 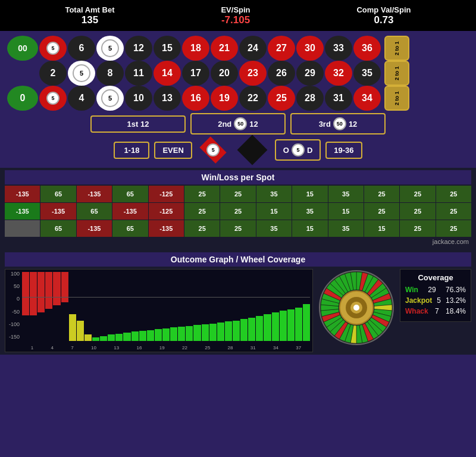 I want to click on cell-24: 24, so click(x=253, y=48).